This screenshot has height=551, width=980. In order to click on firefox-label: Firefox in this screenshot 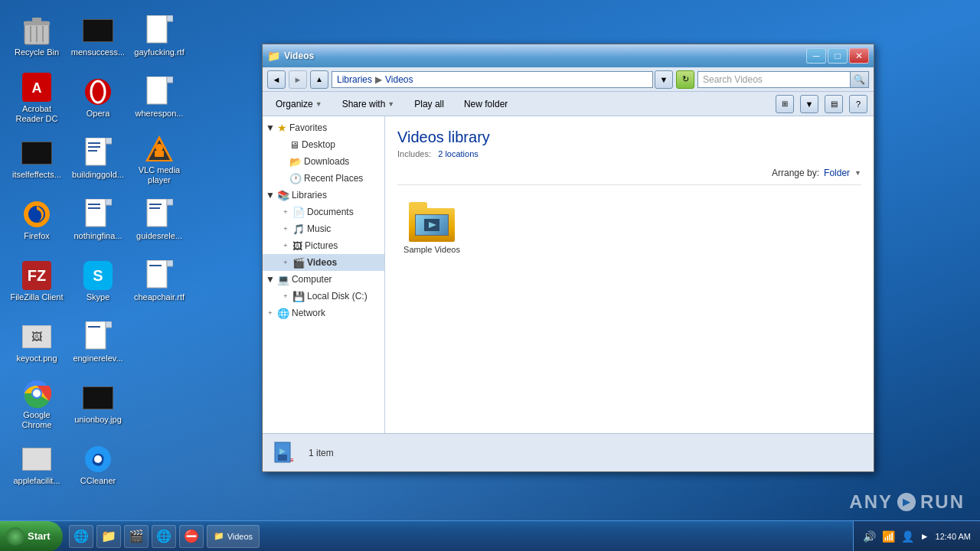, I will do `click(37, 236)`.